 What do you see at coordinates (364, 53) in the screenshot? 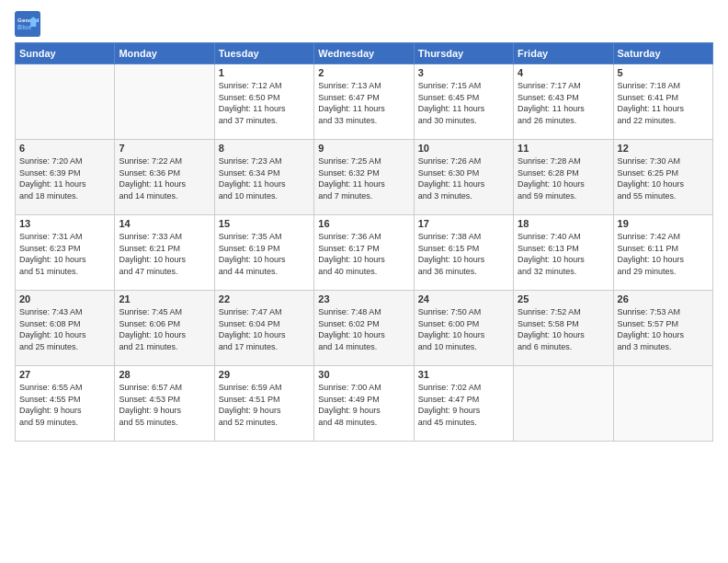
I see `day-header: Wednesday` at bounding box center [364, 53].